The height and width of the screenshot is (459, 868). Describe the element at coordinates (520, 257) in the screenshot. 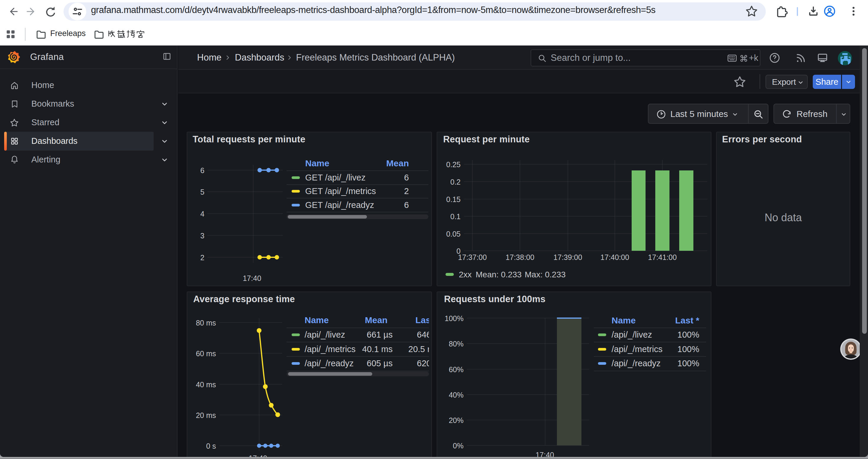

I see `svg-text: 17:38:00` at that location.